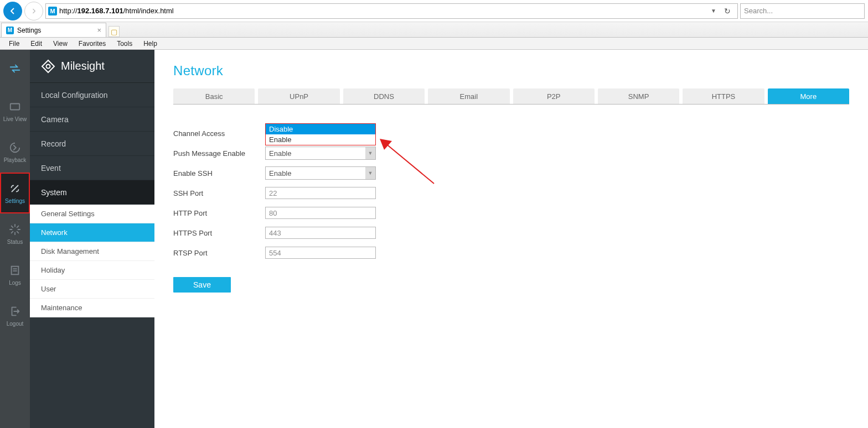 This screenshot has width=868, height=428. Describe the element at coordinates (92, 66) in the screenshot. I see `brand: Milesight` at that location.